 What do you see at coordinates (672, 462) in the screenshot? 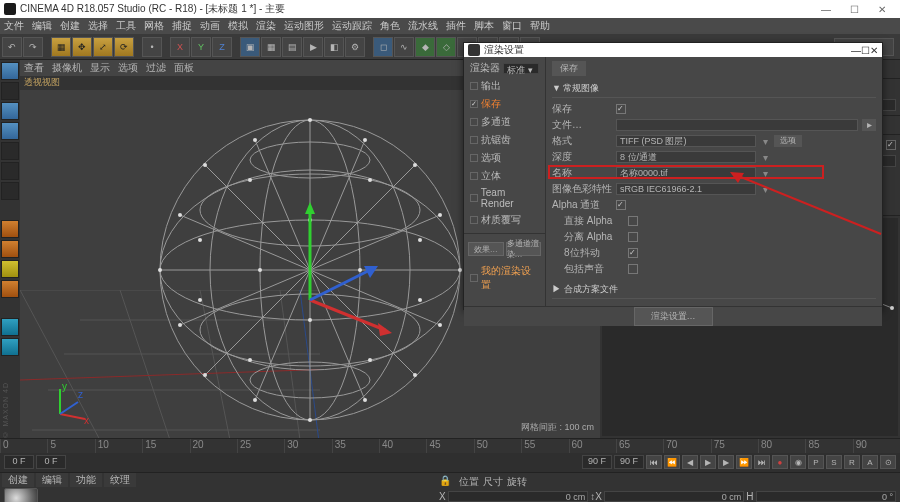
I see `prev-key: ⏪` at bounding box center [672, 462].